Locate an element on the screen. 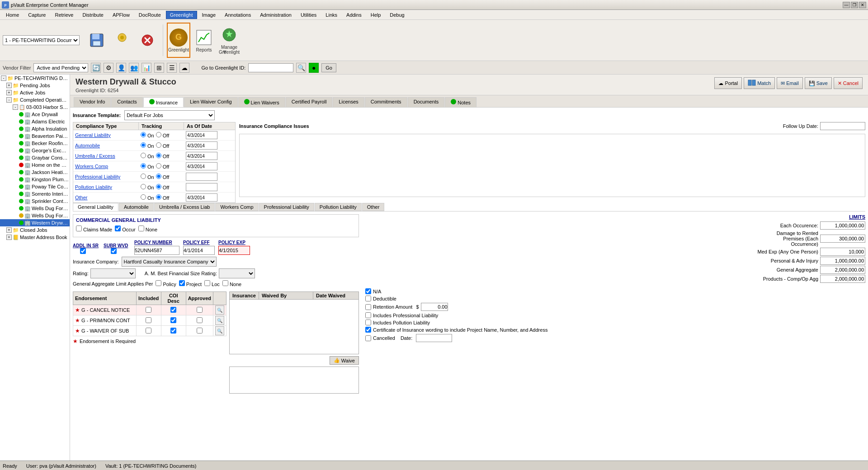 The image size is (868, 470). auto-off-label: Off is located at coordinates (163, 146).